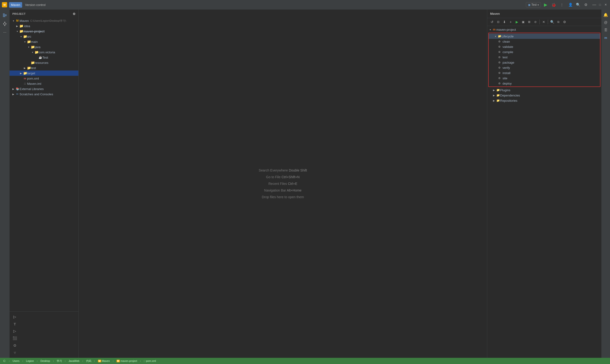 The width and height of the screenshot is (610, 364). I want to click on maximize-button: □, so click(600, 5).